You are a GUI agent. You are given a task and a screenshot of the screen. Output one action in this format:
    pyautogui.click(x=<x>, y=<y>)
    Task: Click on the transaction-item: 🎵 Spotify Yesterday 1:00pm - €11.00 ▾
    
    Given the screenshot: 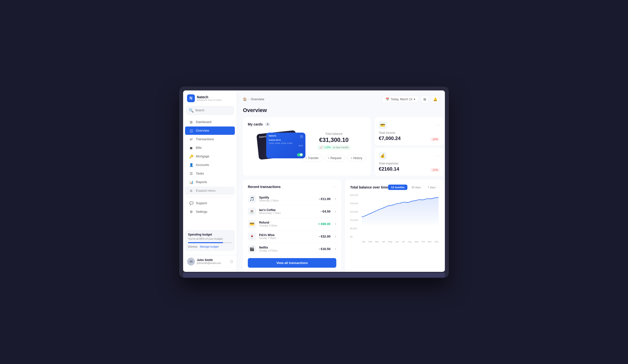 What is the action you would take?
    pyautogui.click(x=292, y=199)
    